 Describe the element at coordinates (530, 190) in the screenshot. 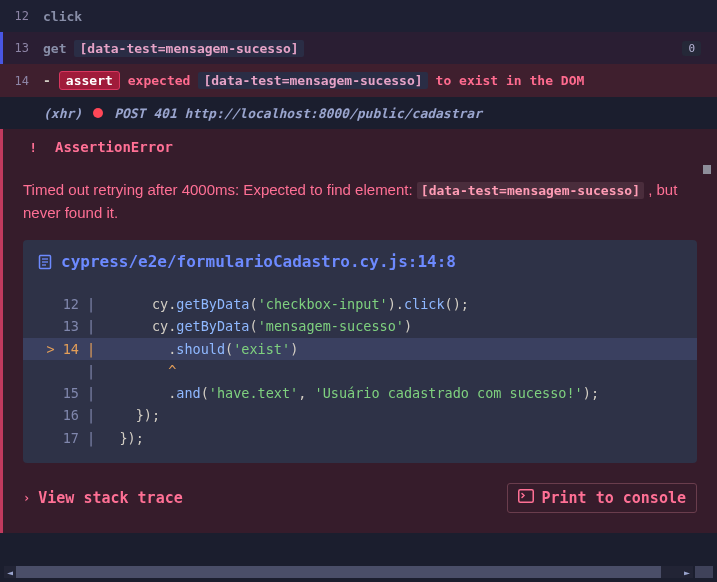

I see `error-msg-selector: [data-test=mensagem-sucesso]` at that location.